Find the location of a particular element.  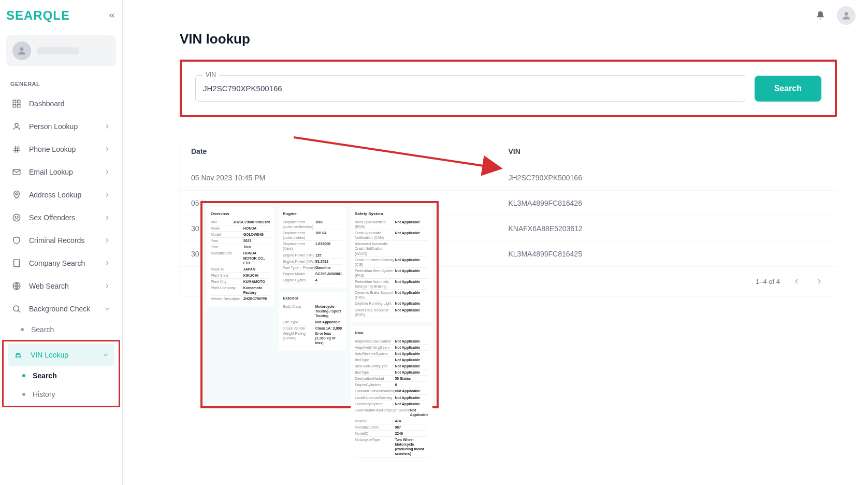

cell-vin: JH2SC790XPK500166 is located at coordinates (667, 178).